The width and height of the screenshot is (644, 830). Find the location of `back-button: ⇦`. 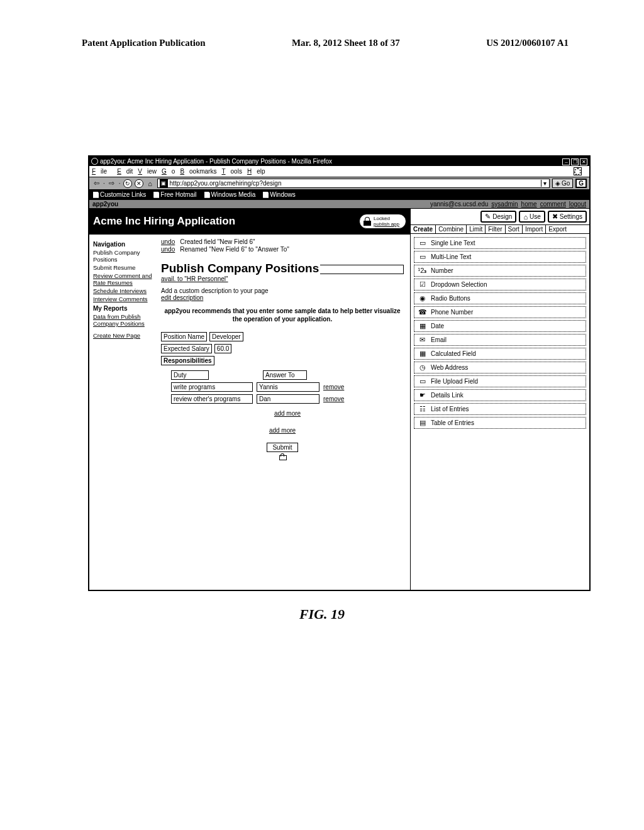

back-button: ⇦ is located at coordinates (96, 184).